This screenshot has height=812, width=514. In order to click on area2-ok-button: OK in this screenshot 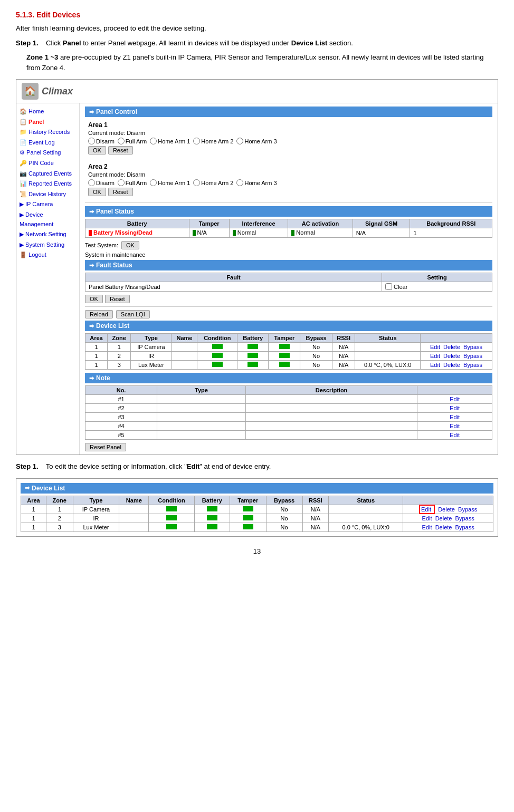, I will do `click(97, 192)`.